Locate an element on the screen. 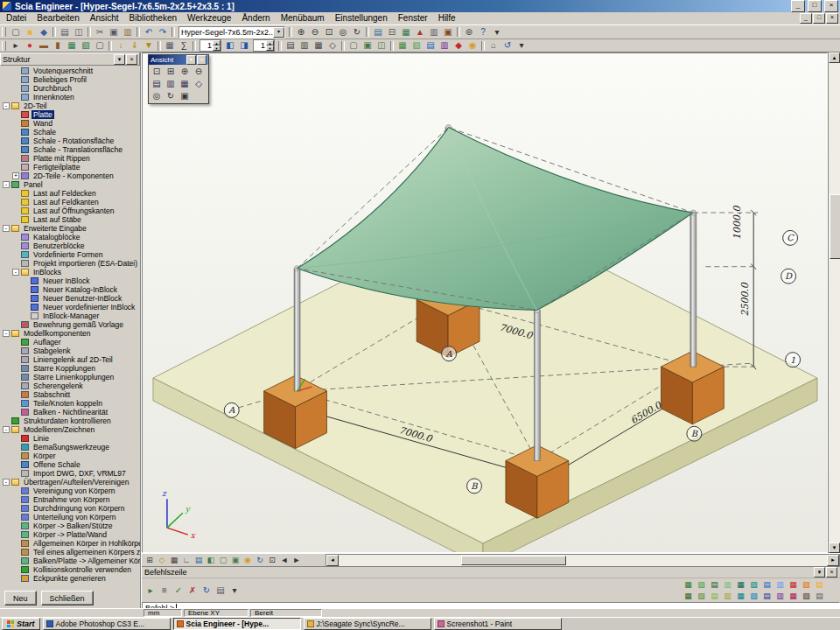 This screenshot has width=840, height=630. toolbar-more-button: ▾ is located at coordinates (497, 32).